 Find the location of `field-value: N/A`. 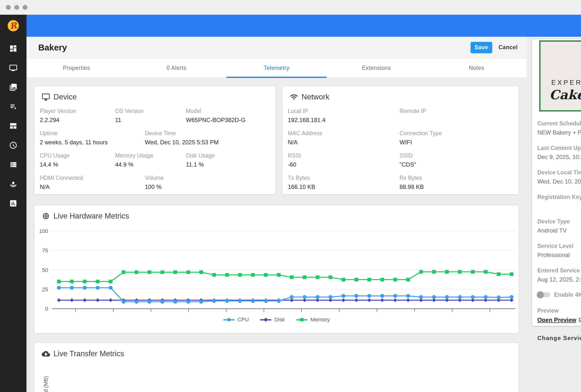

field-value: N/A is located at coordinates (92, 187).